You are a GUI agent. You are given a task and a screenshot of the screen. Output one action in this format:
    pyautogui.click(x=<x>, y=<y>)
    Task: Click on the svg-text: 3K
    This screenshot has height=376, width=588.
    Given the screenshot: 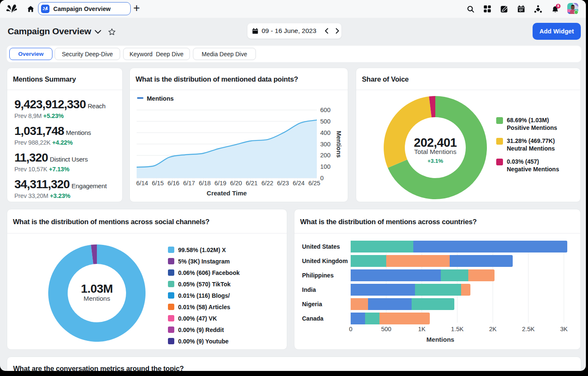 What is the action you would take?
    pyautogui.click(x=564, y=329)
    